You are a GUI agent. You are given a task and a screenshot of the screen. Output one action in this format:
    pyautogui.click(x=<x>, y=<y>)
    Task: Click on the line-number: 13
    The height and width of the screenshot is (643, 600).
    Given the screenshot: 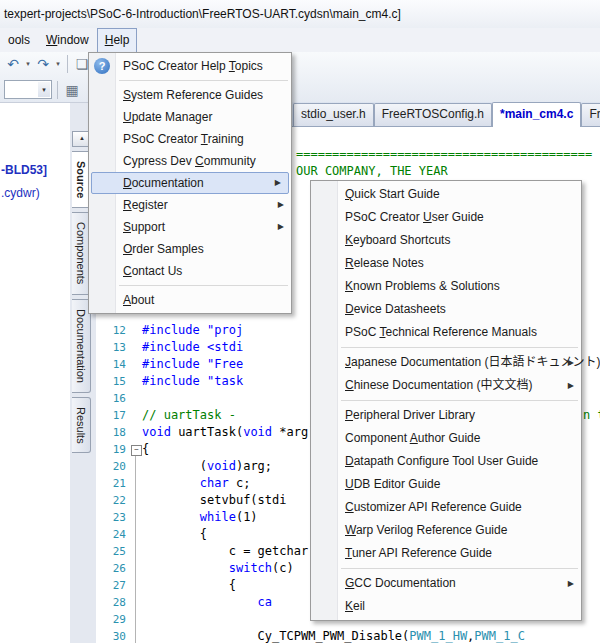 What is the action you would take?
    pyautogui.click(x=111, y=348)
    